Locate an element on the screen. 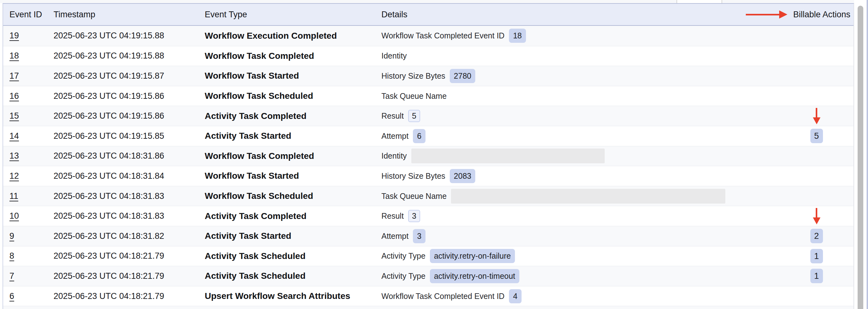  window-right-edge is located at coordinates (867, 154).